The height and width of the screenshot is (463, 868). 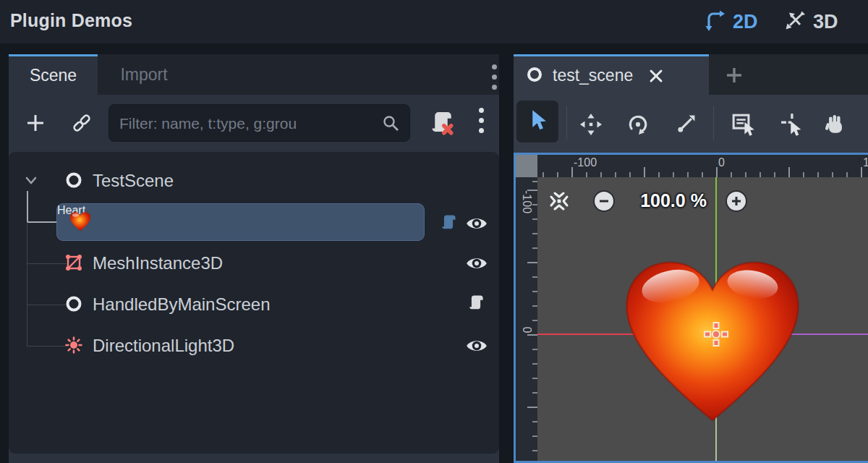 I want to click on rotate-tool-icon, so click(x=638, y=124).